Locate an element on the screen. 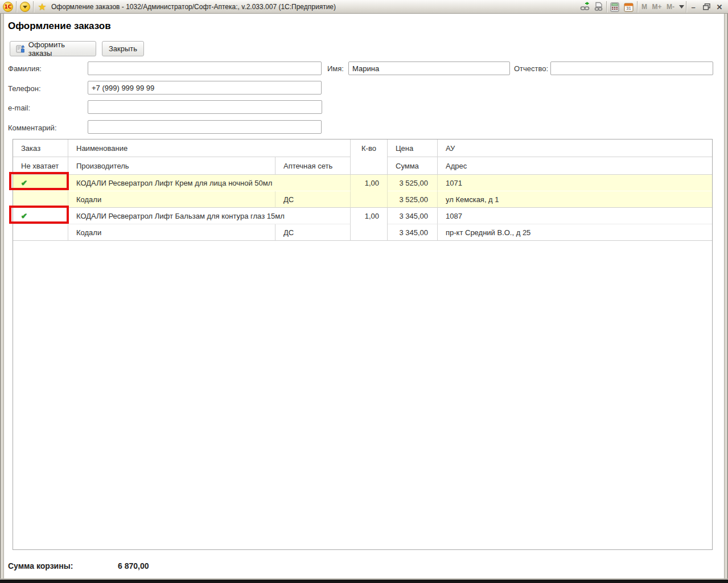 The width and height of the screenshot is (728, 583). header-shortage: Не хватает is located at coordinates (41, 166).